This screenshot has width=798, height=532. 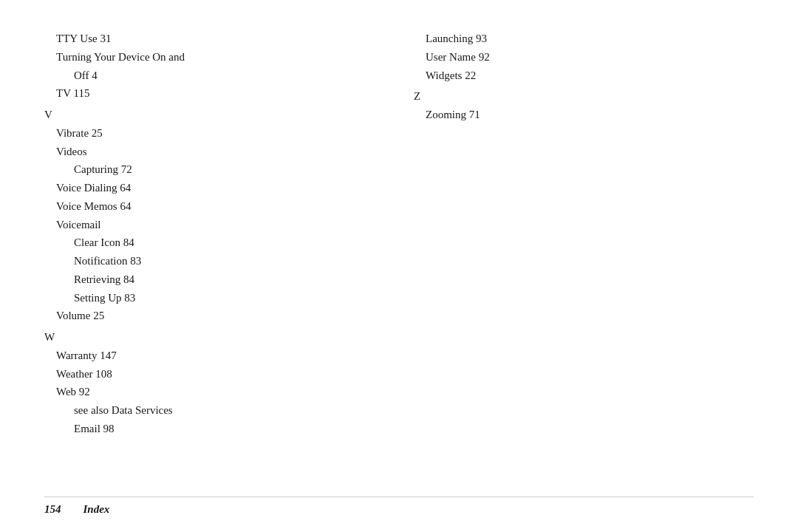 What do you see at coordinates (584, 96) in the screenshot?
I see `section-letter-z: Z` at bounding box center [584, 96].